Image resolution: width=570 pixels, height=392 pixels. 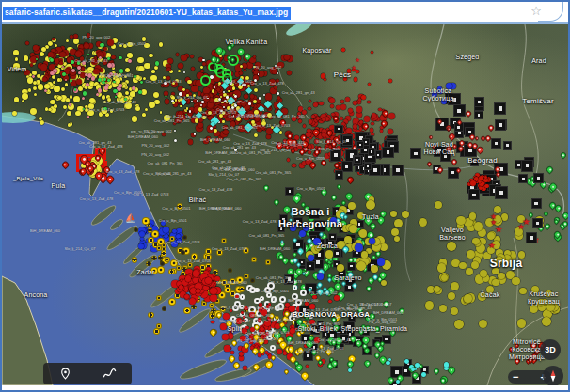 What do you see at coordinates (147, 13) in the screenshot?
I see `url-text: safaric-safaric.si/katas__dragutin/20210…` at bounding box center [147, 13].